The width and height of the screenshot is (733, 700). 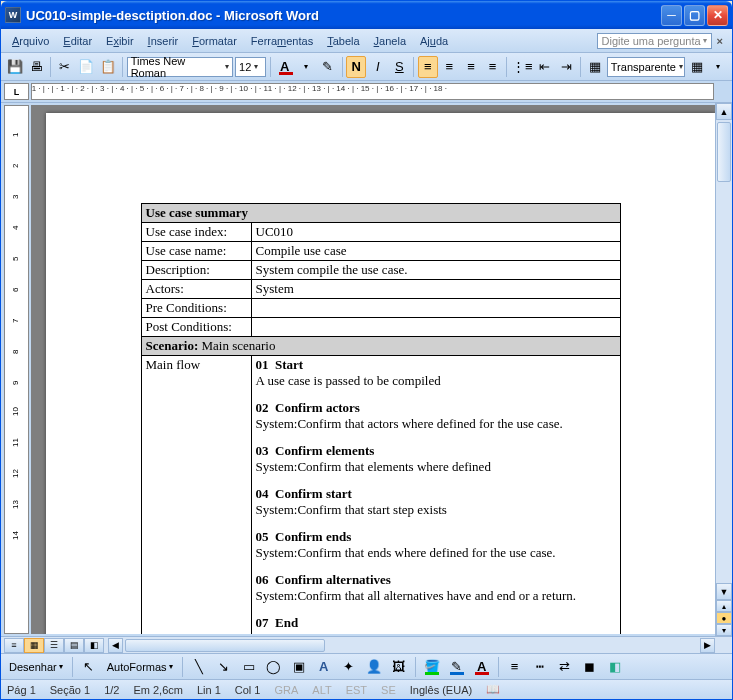 I want to click on vertical-scrollbar: ▲ ▼ ▴ ● ▾, so click(x=724, y=370).